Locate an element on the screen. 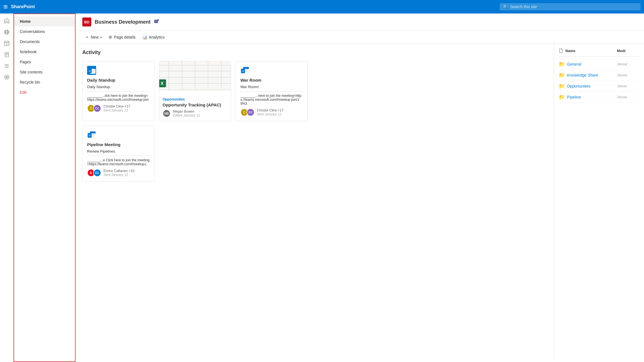 This screenshot has height=362, width=644. analytics-label: Analytics is located at coordinates (157, 37).